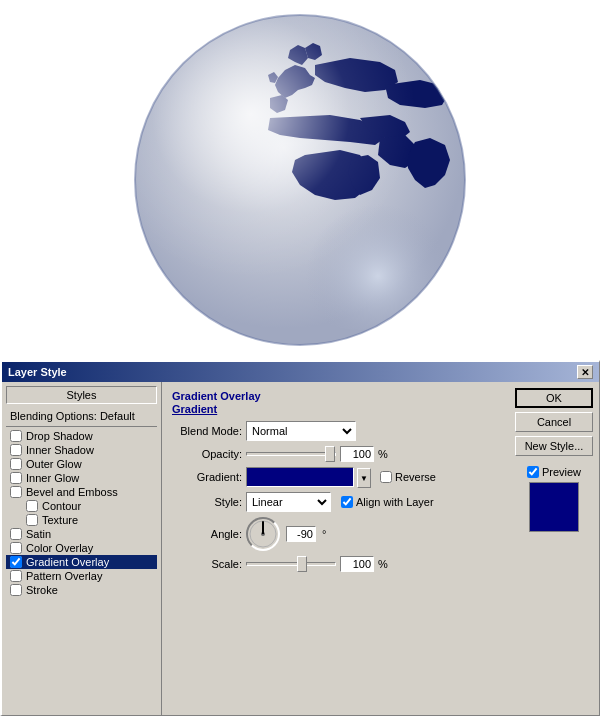 The width and height of the screenshot is (600, 716). What do you see at coordinates (82, 416) in the screenshot?
I see `blending-options: Blending Options: Default` at bounding box center [82, 416].